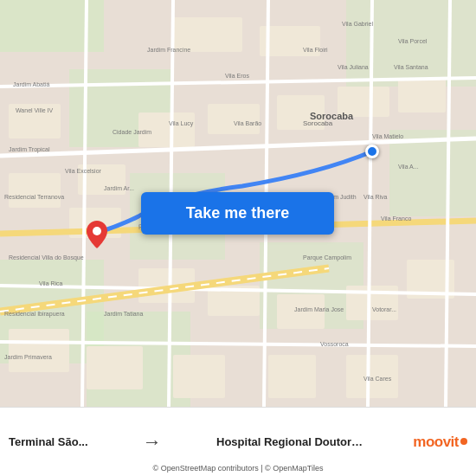 This screenshot has width=476, height=476. Describe the element at coordinates (51, 284) in the screenshot. I see `svg-text: Vila Rica` at that location.